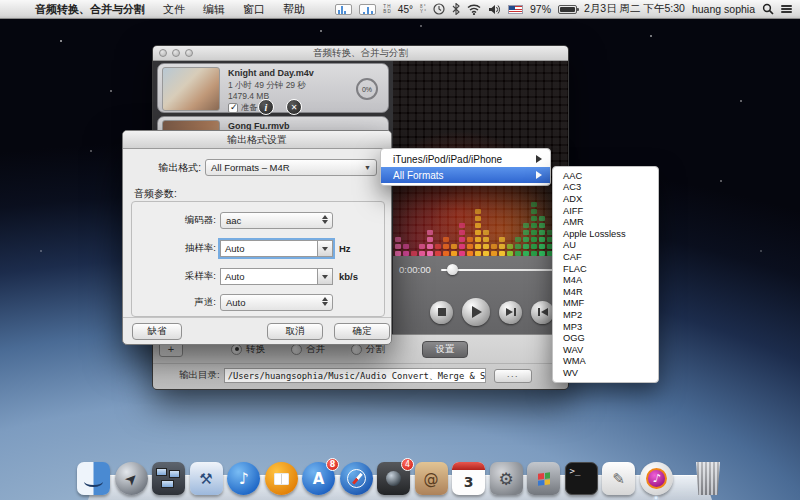 This screenshot has height=500, width=800. Describe the element at coordinates (332, 464) in the screenshot. I see `app-store-badge: 8` at that location.